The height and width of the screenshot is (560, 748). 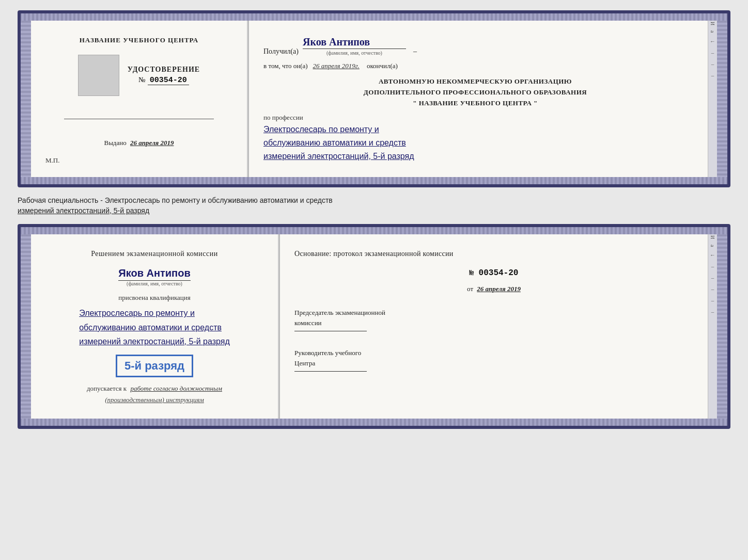 I want to click on fio-label-bottom: (фамилия, имя, отчество), so click(x=154, y=284).